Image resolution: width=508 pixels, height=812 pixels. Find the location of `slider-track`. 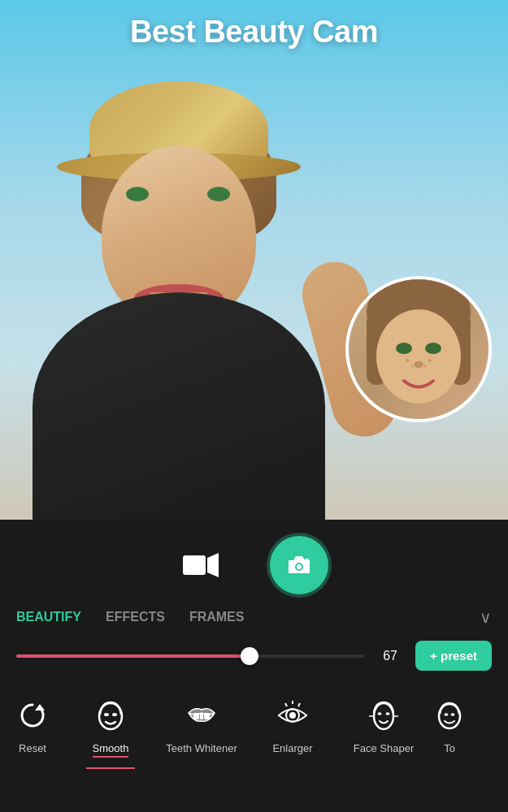

slider-track is located at coordinates (190, 656).